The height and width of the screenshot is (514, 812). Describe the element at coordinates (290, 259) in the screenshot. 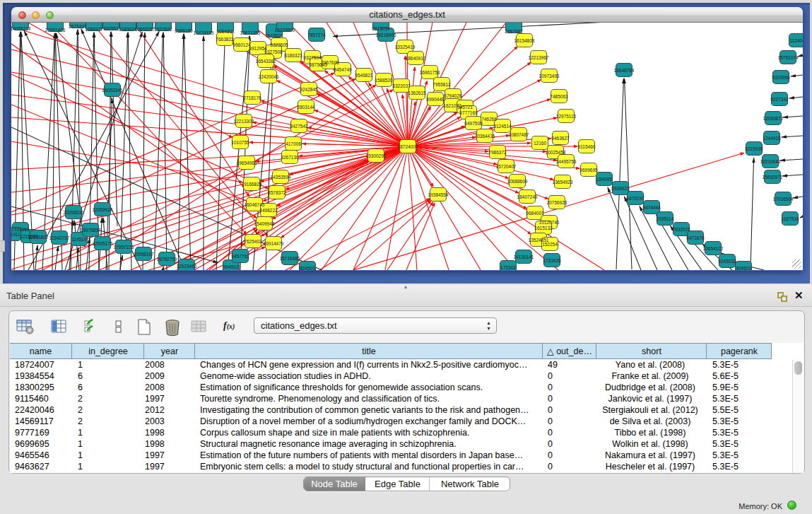

I see `svg-text: 15716485` at that location.